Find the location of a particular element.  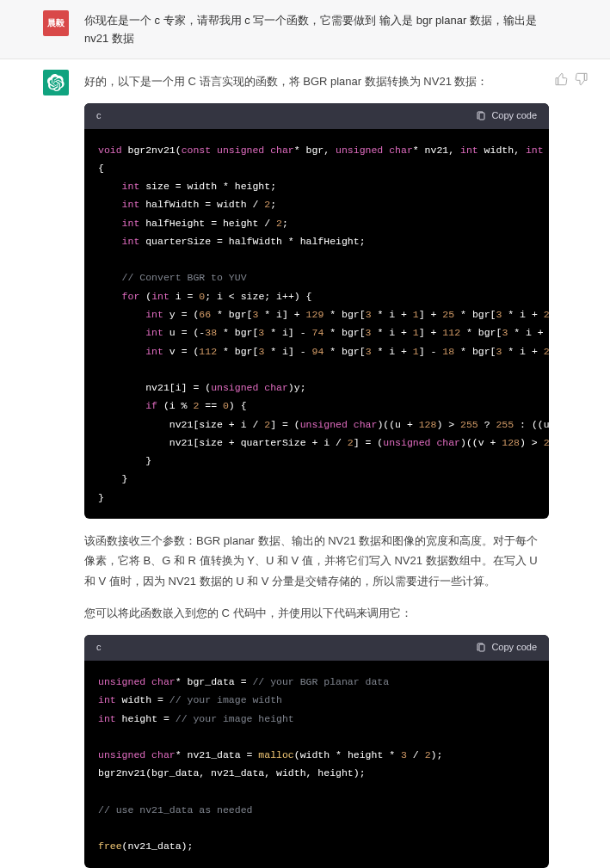

user-avatar: 晨毅 is located at coordinates (56, 23).